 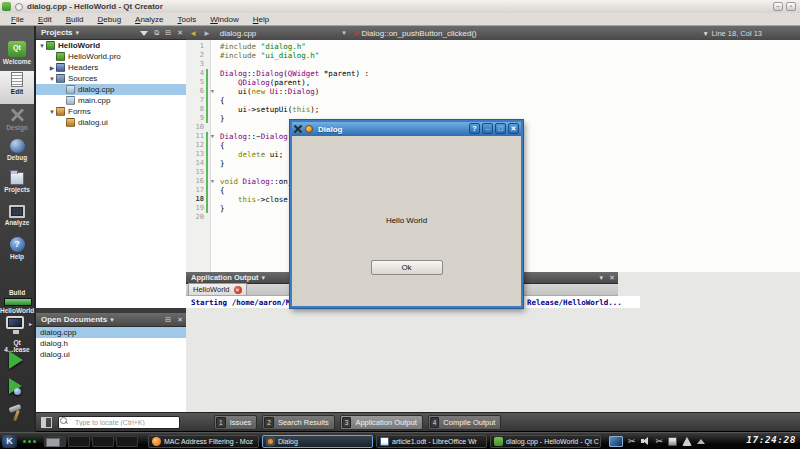 What do you see at coordinates (17, 360) in the screenshot?
I see `run-button` at bounding box center [17, 360].